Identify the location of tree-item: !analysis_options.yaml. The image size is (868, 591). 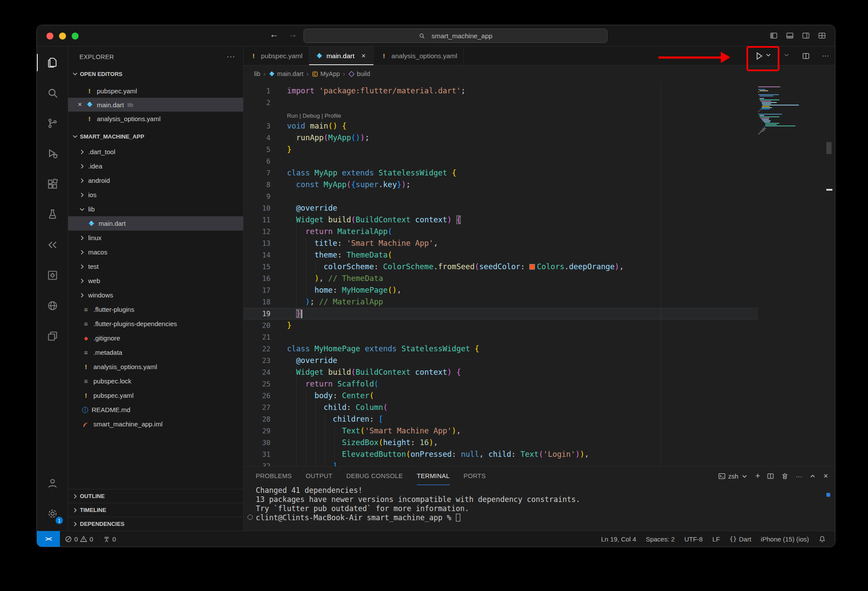
(155, 366).